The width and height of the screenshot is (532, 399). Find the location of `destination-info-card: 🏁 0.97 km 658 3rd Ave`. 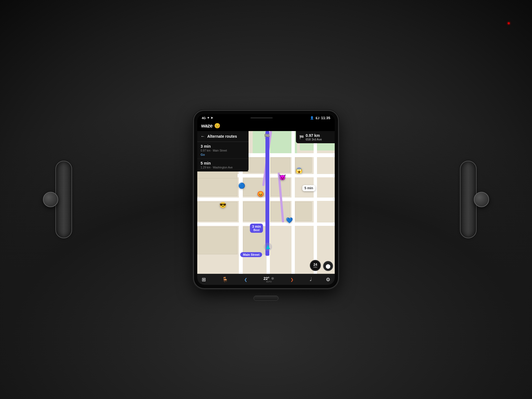

destination-info-card: 🏁 0.97 km 658 3rd Ave is located at coordinates (315, 137).